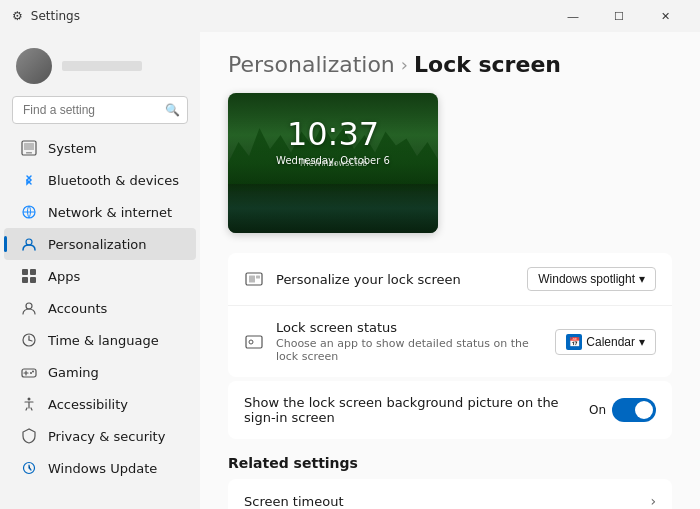 The width and height of the screenshot is (700, 509). I want to click on sidebar-item-label-apps: Apps, so click(64, 276).